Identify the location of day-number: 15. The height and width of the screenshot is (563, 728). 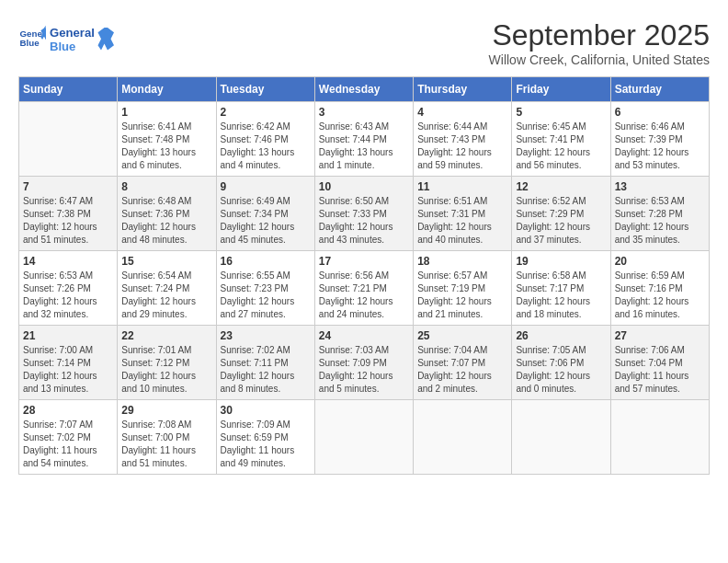
(166, 261).